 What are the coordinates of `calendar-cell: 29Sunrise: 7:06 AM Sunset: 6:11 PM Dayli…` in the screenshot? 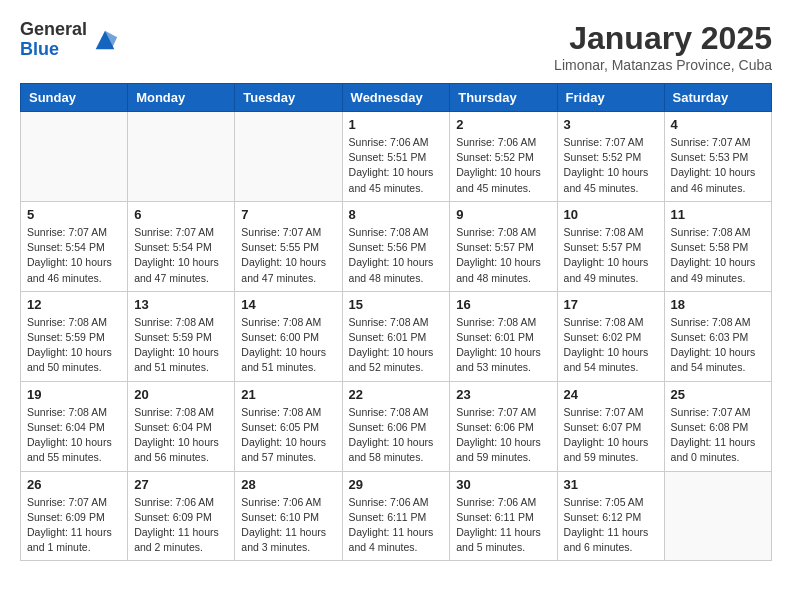 It's located at (396, 516).